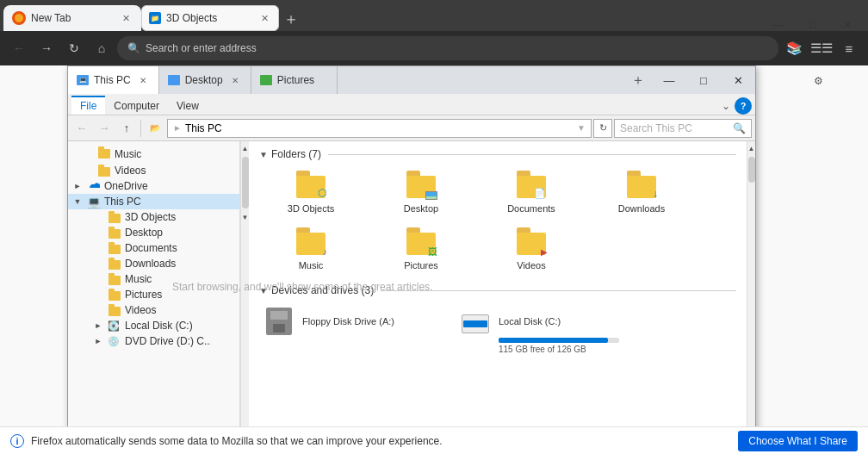 The width and height of the screenshot is (868, 454). What do you see at coordinates (155, 128) in the screenshot?
I see `fe-nav-recent-btn: 📂` at bounding box center [155, 128].